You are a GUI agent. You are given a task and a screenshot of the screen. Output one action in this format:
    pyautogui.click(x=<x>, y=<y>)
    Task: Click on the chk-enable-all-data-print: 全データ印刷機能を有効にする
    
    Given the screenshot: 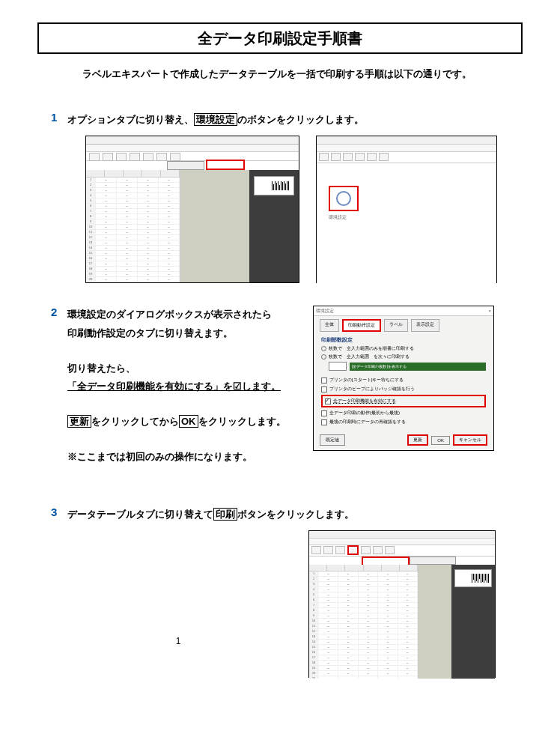 What is the action you would take?
    pyautogui.click(x=404, y=401)
    